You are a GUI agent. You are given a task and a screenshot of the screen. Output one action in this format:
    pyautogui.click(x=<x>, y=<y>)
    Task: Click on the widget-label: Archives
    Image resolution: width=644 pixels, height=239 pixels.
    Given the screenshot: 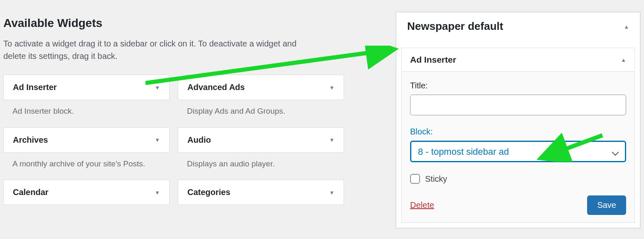 What is the action you would take?
    pyautogui.click(x=31, y=140)
    